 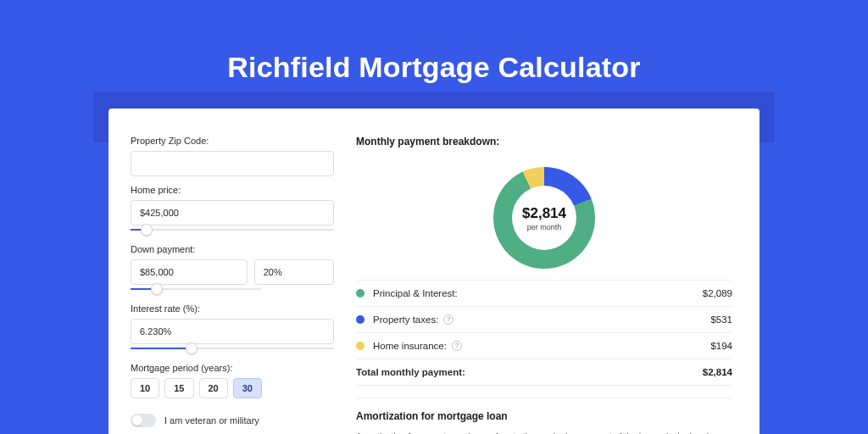 What do you see at coordinates (544, 346) in the screenshot?
I see `legend-row: Home insurance:?$194` at bounding box center [544, 346].